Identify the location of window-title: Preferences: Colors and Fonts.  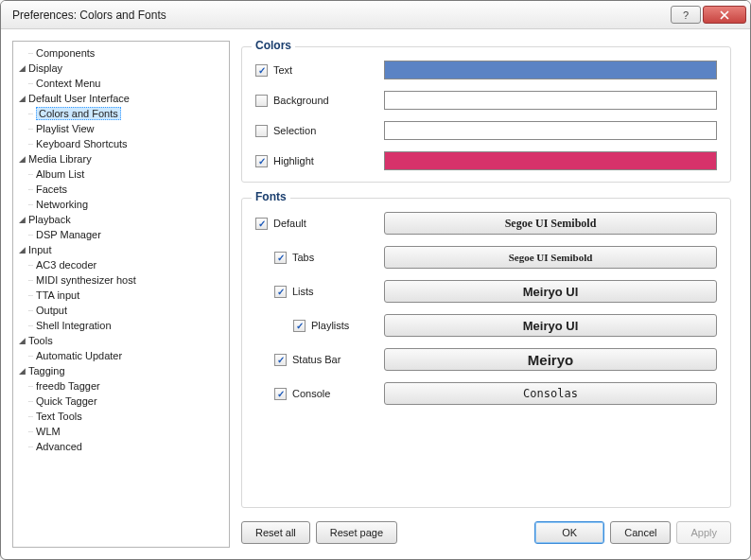
(341, 15).